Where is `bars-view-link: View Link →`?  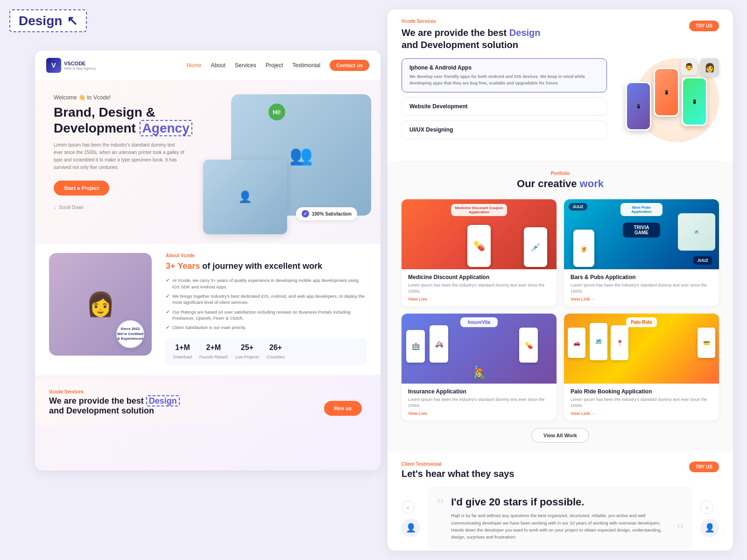 bars-view-link: View Link → is located at coordinates (641, 299).